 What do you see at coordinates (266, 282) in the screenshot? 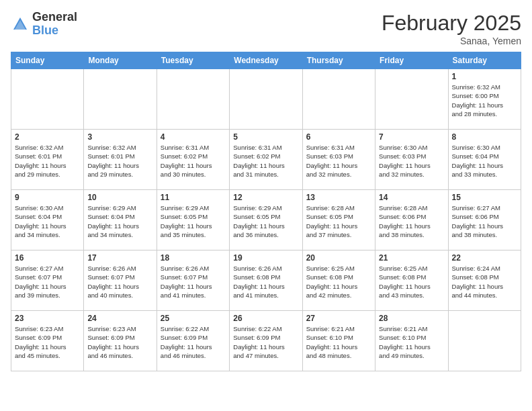
I see `day-info: Sunrise: 6:26 AM Sunset: 6:08 PM Dayligh…` at bounding box center [266, 282].